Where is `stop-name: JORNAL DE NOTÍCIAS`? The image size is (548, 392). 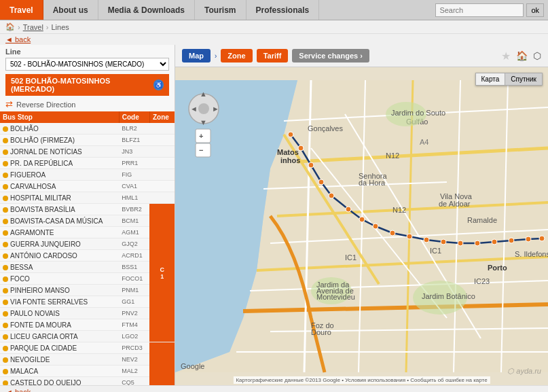 stop-name: JORNAL DE NOTÍCIAS is located at coordinates (46, 152).